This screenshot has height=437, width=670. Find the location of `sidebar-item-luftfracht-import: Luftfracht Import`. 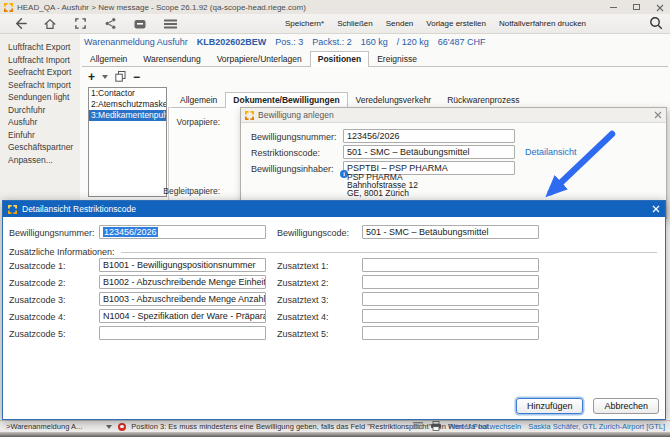

sidebar-item-luftfracht-import: Luftfracht Import is located at coordinates (40, 60).